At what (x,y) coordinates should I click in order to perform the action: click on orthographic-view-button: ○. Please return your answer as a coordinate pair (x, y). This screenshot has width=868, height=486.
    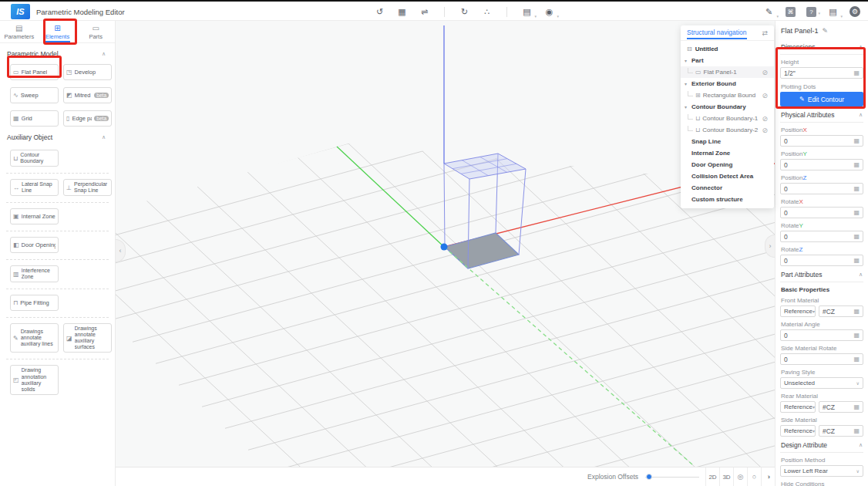
    Looking at the image, I should click on (754, 477).